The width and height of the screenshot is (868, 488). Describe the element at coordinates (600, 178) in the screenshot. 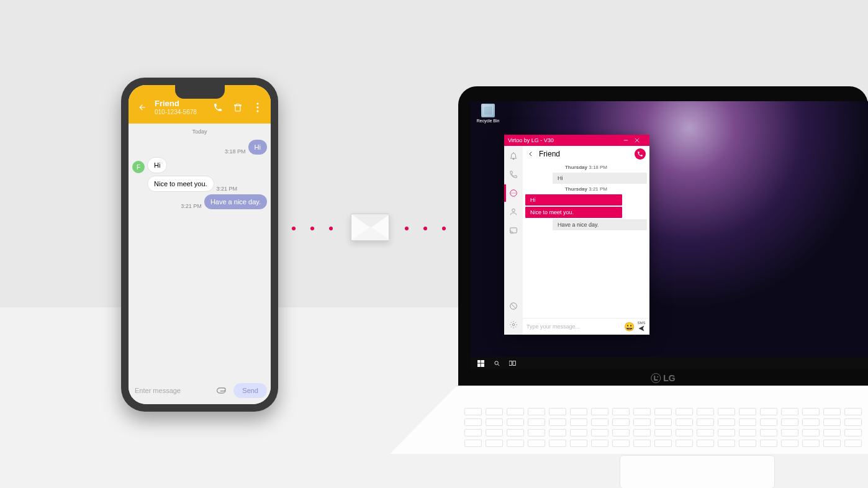

I see `chat-message-received: Hi` at that location.